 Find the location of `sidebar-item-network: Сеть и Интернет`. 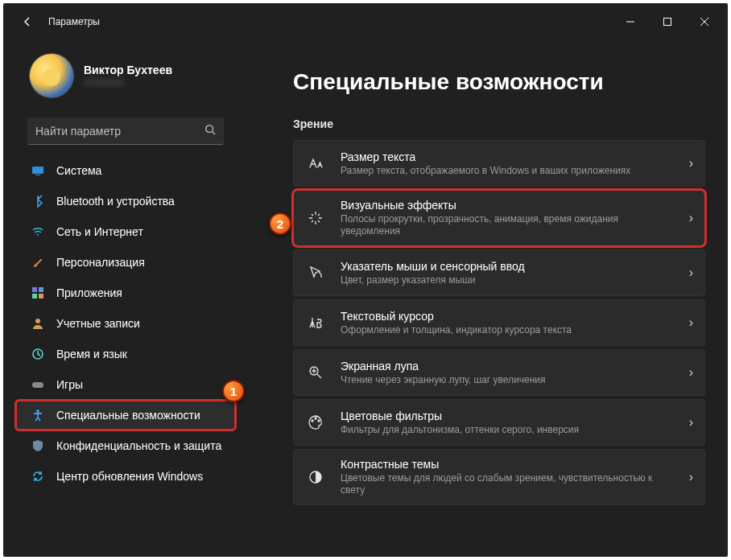

sidebar-item-network: Сеть и Интернет is located at coordinates (126, 232).